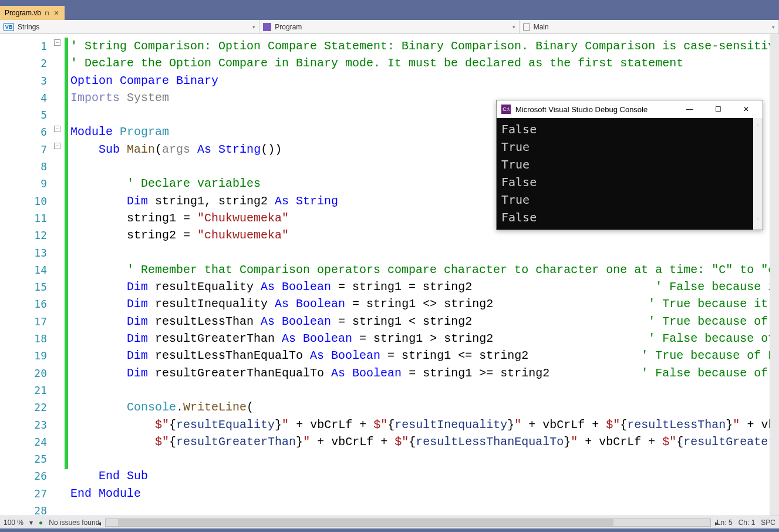 The height and width of the screenshot is (532, 779). Describe the element at coordinates (26, 511) in the screenshot. I see `line-number: 28` at that location.